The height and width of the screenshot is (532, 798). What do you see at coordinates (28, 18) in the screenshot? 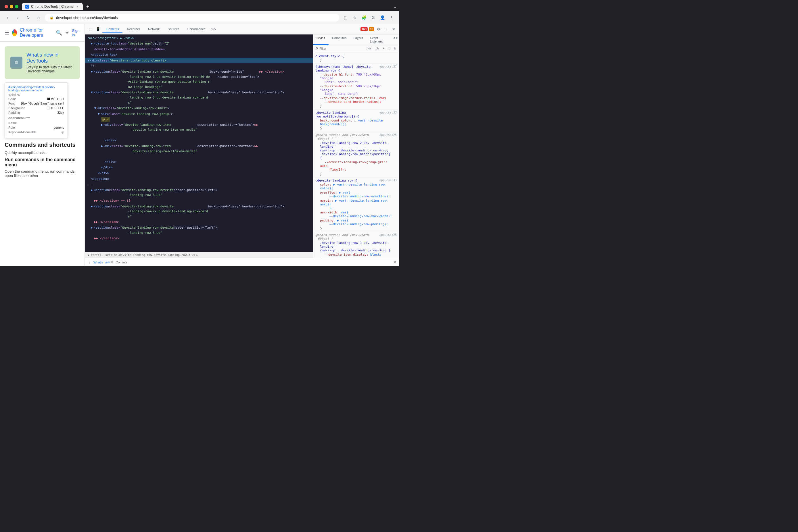
I see `refresh-button: ↻` at bounding box center [28, 18].